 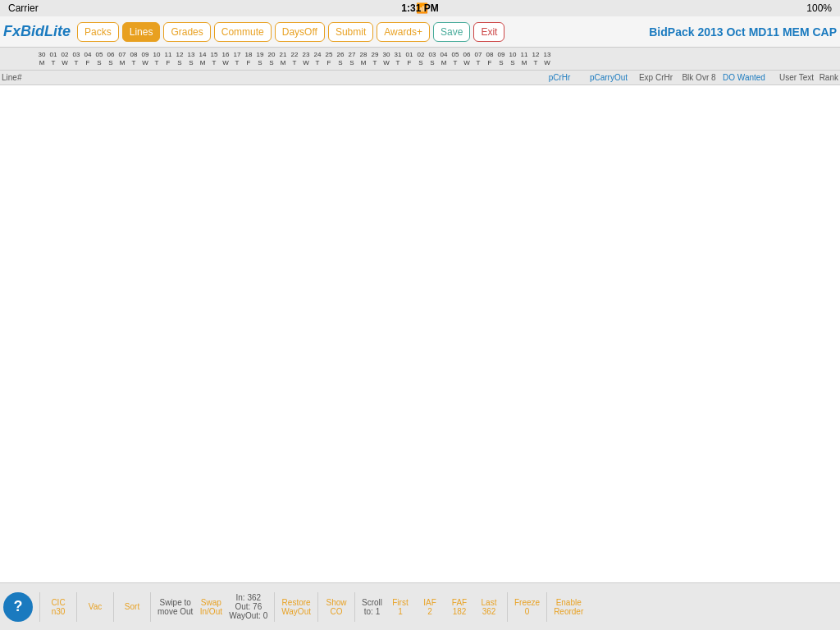 I want to click on date-row: 30M01T02W03T04F05S06S07M08T09W10T11F12S1…, so click(x=331, y=59).